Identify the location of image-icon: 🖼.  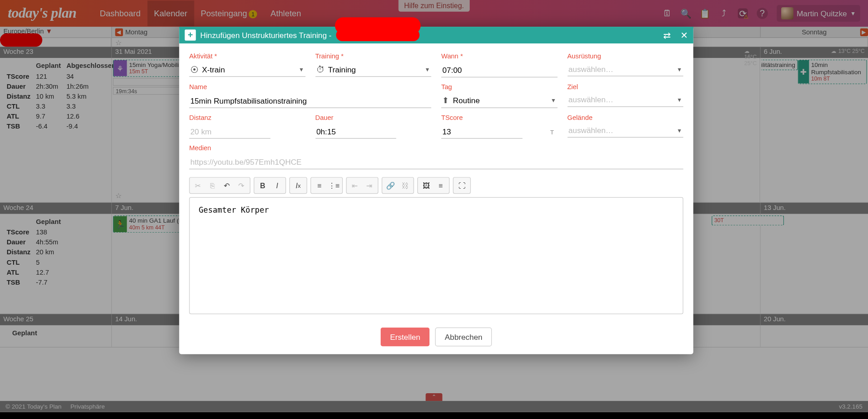
(426, 186).